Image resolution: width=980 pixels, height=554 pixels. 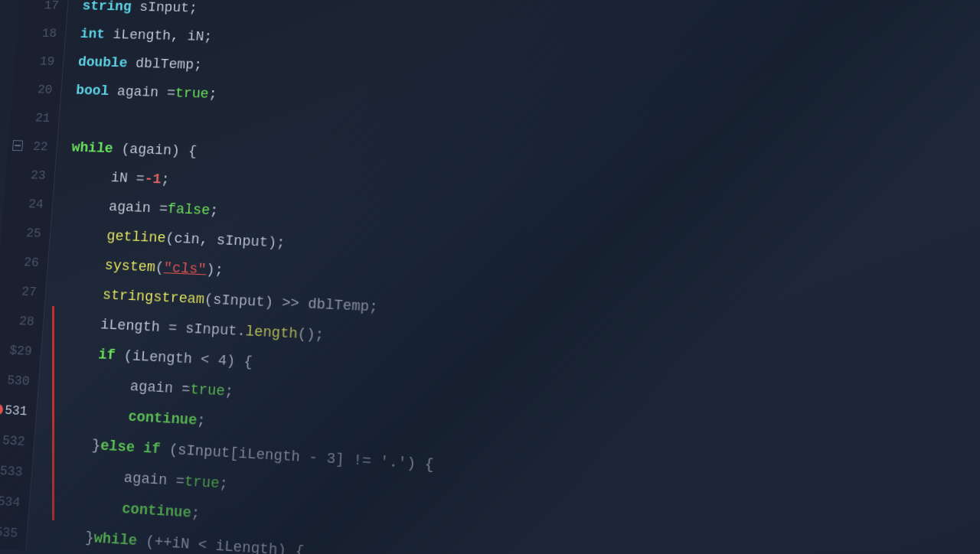 I want to click on val-true3: true, so click(x=202, y=482).